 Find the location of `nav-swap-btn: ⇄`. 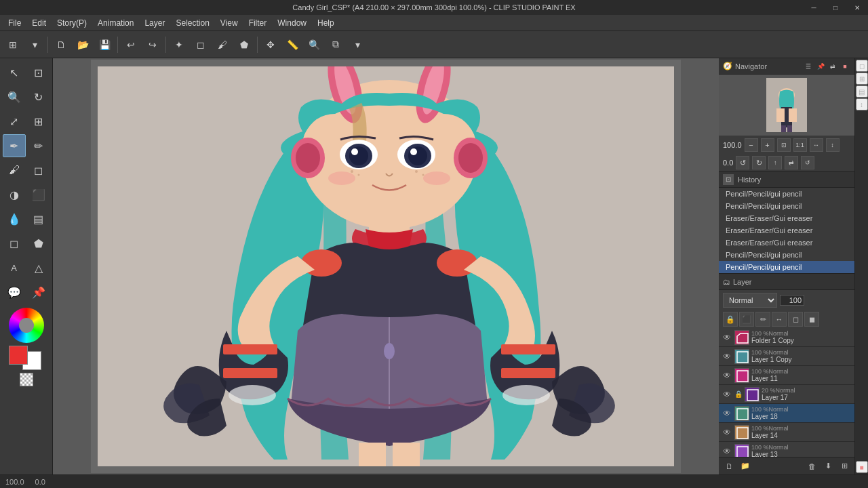

nav-swap-btn: ⇄ is located at coordinates (833, 66).